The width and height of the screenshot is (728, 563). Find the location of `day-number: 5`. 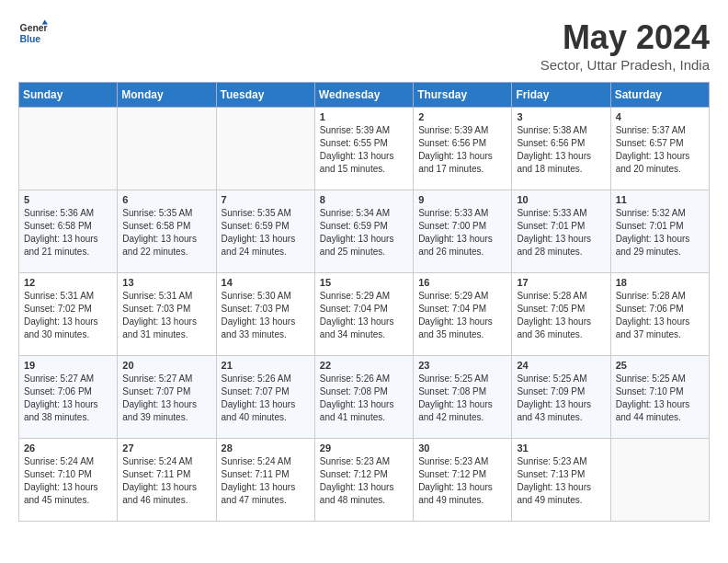

day-number: 5 is located at coordinates (68, 200).